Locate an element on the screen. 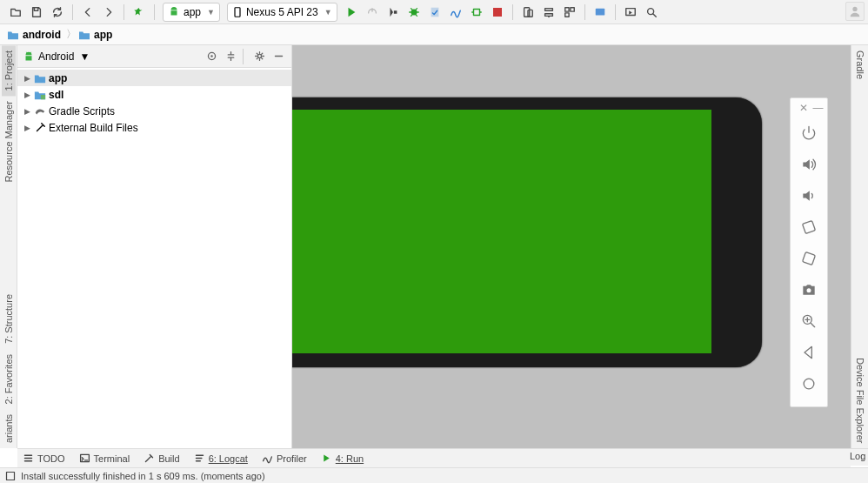 This screenshot has height=483, width=868. tab-label: 6: Logcat is located at coordinates (228, 459).